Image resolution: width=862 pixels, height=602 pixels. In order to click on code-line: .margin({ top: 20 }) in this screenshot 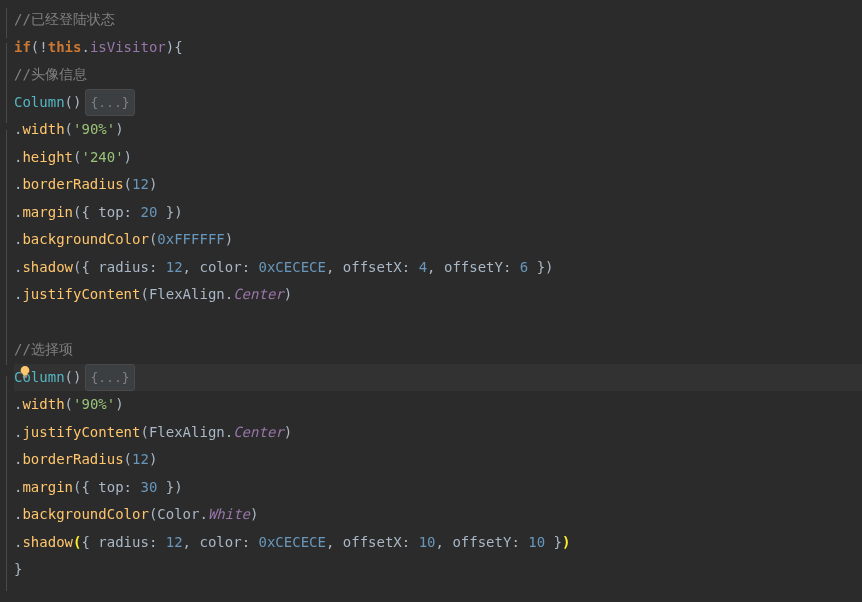, I will do `click(438, 213)`.